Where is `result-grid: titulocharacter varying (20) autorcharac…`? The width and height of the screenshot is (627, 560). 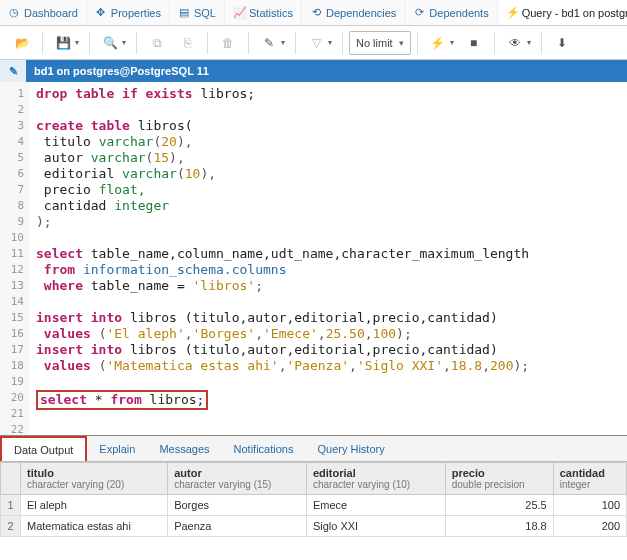
result-grid: titulocharacter varying (20) autorcharac… is located at coordinates (314, 500).